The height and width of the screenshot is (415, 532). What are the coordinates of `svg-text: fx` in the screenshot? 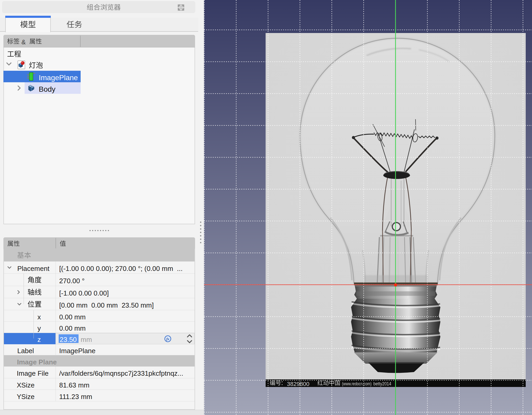 It's located at (168, 339).